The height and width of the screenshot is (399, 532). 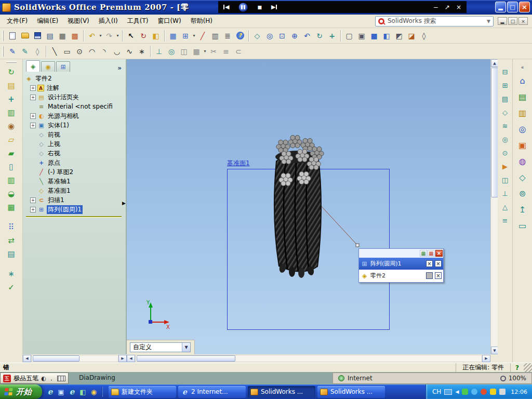 I want to click on menu-edit: 编辑(E), so click(x=48, y=21).